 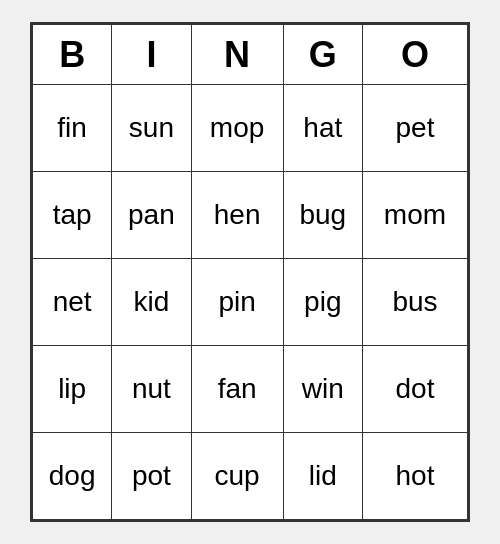 I want to click on table-row: lipnutfanwindot, so click(x=250, y=390).